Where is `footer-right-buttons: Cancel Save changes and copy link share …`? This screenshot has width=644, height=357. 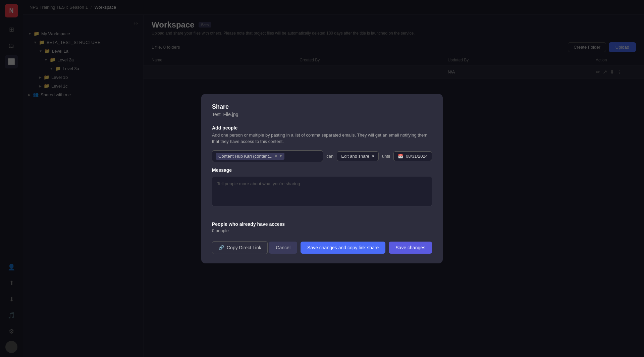
footer-right-buttons: Cancel Save changes and copy link share … is located at coordinates (351, 248).